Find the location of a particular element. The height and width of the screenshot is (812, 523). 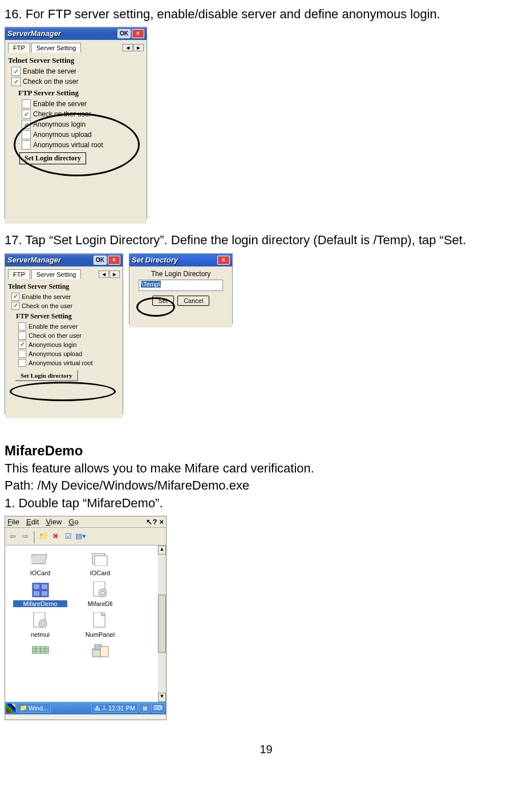

help-icon: ↖? is located at coordinates (152, 522).